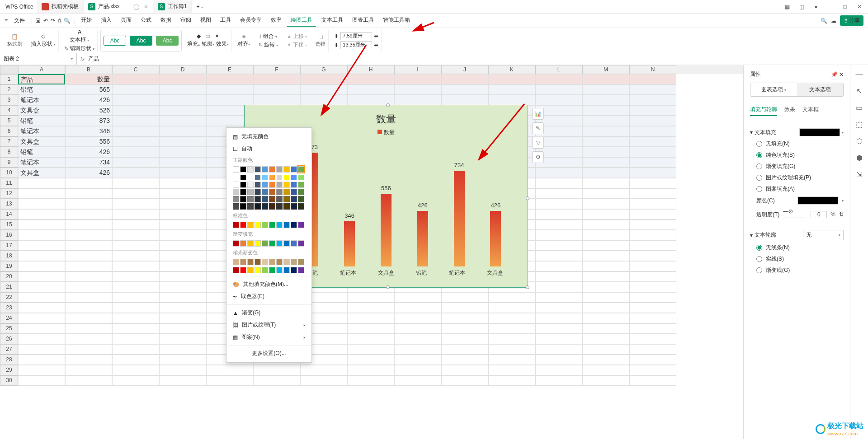 This screenshot has height=439, width=868. What do you see at coordinates (86, 21) in the screenshot?
I see `menu-开始: 开始` at bounding box center [86, 21].